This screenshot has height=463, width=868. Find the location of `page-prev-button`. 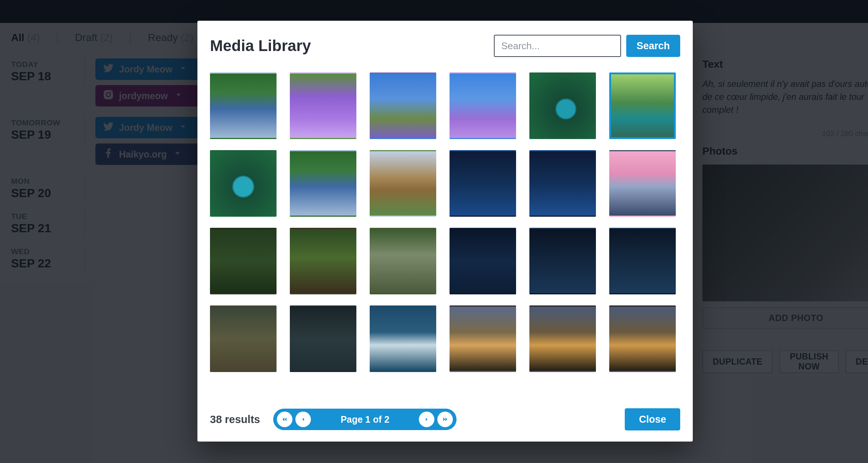

page-prev-button is located at coordinates (303, 419).